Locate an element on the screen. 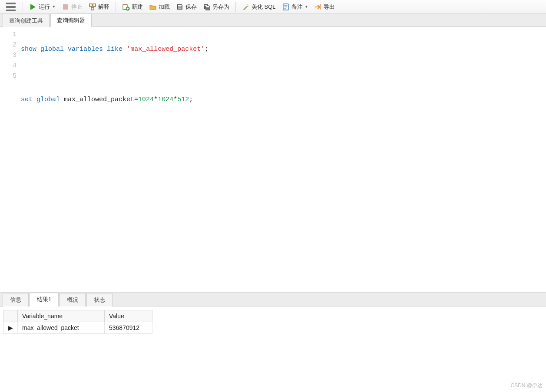 This screenshot has width=546, height=392. new-button: 新建 is located at coordinates (132, 7).